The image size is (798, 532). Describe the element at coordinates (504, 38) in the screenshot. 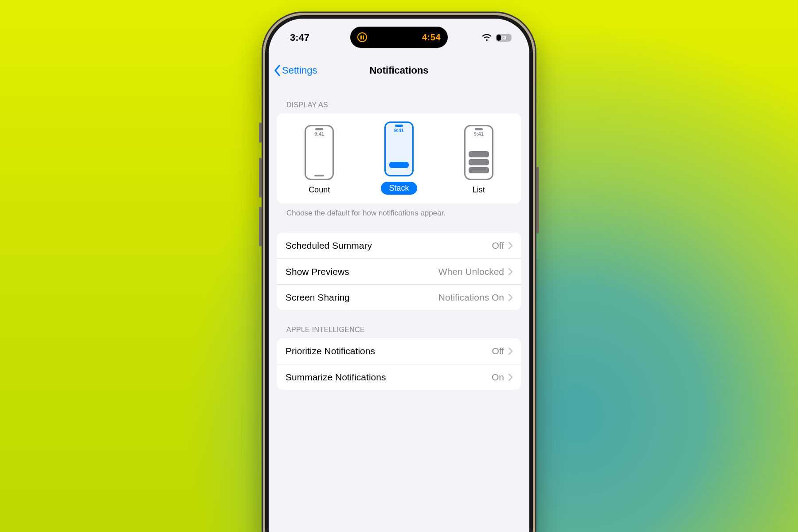

I see `battery-level: 30` at that location.